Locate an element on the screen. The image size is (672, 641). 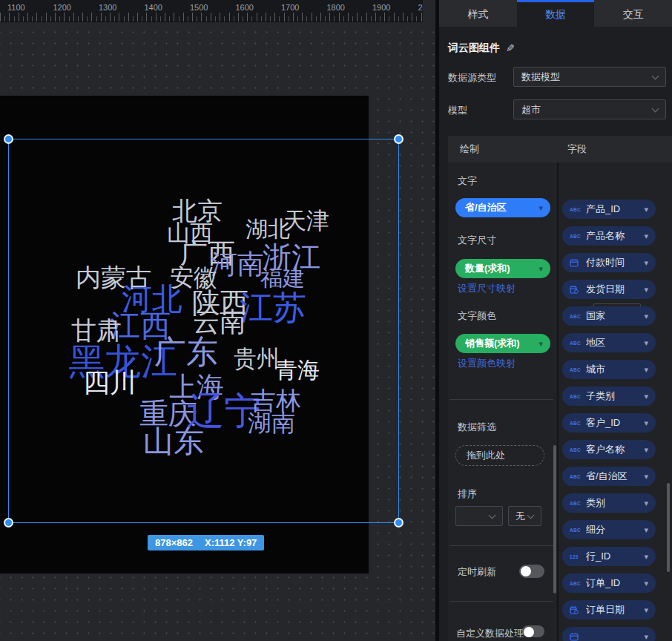
text-section-label: 文字 is located at coordinates (467, 181).